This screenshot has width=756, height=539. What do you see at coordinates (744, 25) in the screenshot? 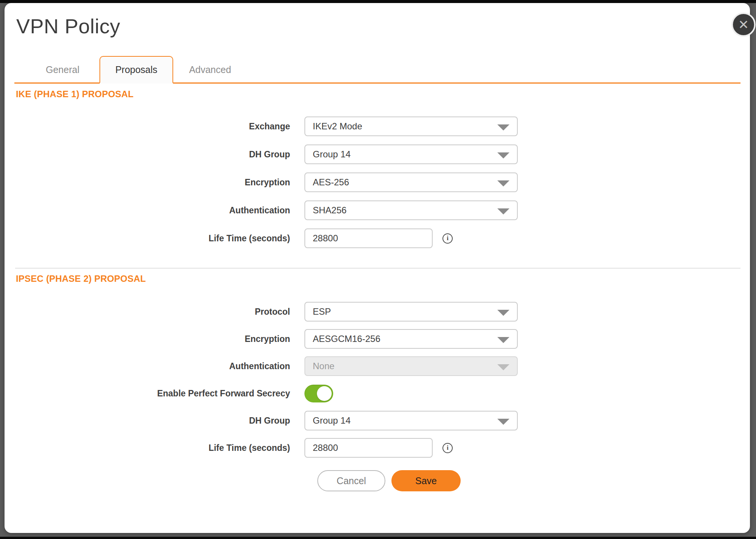
I see `close-button: ✕` at bounding box center [744, 25].